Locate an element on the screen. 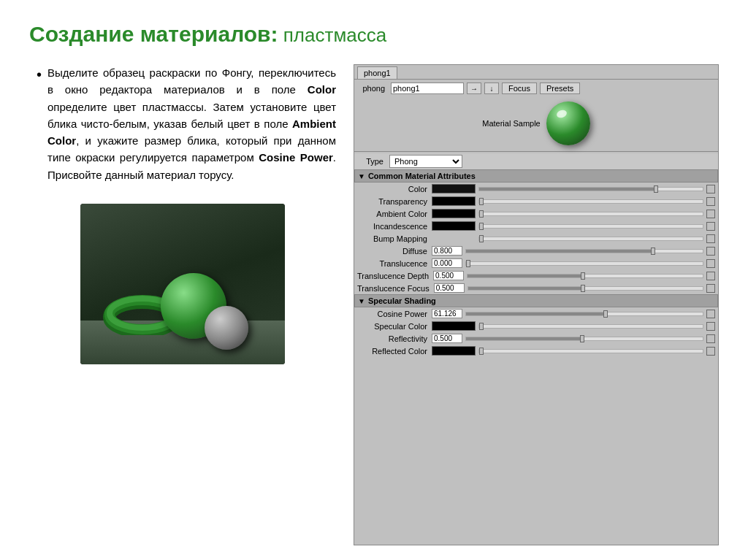 This screenshot has height=560, width=748. material-sample-area: Material Sample is located at coordinates (536, 123).